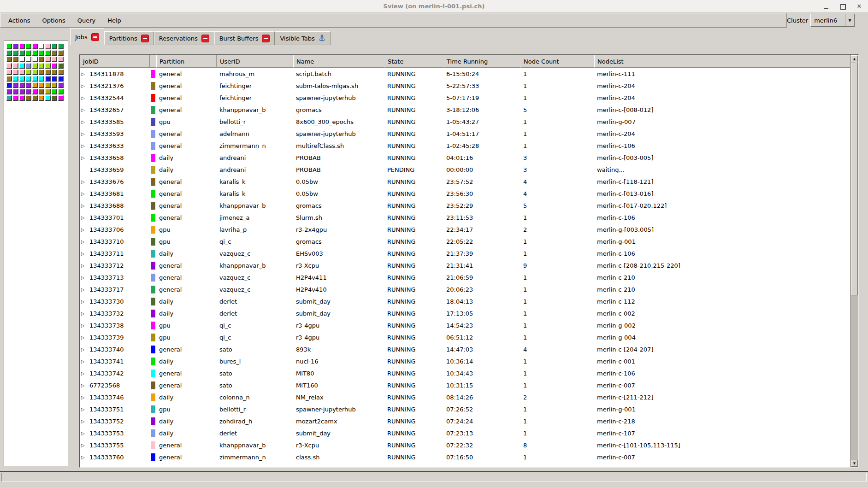 The width and height of the screenshot is (868, 487). I want to click on table-row: ▷134333746dailycolonna_nNM_relaxRUNNING0…, so click(465, 397).